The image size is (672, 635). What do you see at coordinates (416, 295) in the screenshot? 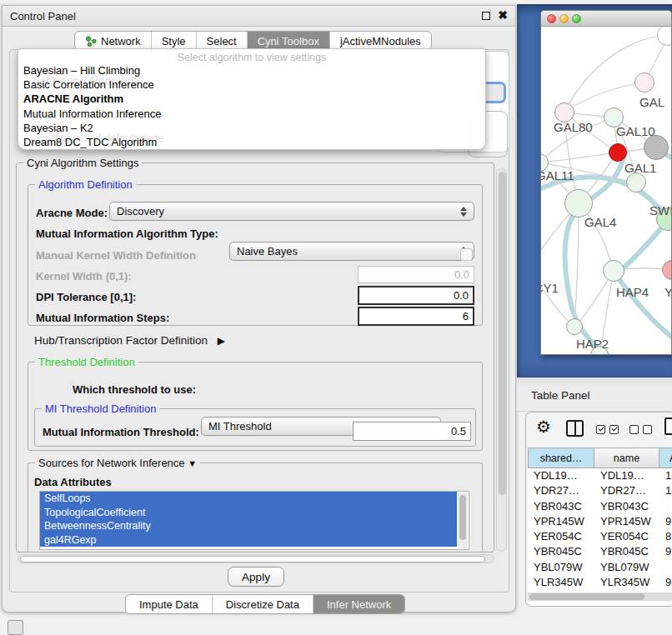
I see `dpi-tolerance-field` at bounding box center [416, 295].